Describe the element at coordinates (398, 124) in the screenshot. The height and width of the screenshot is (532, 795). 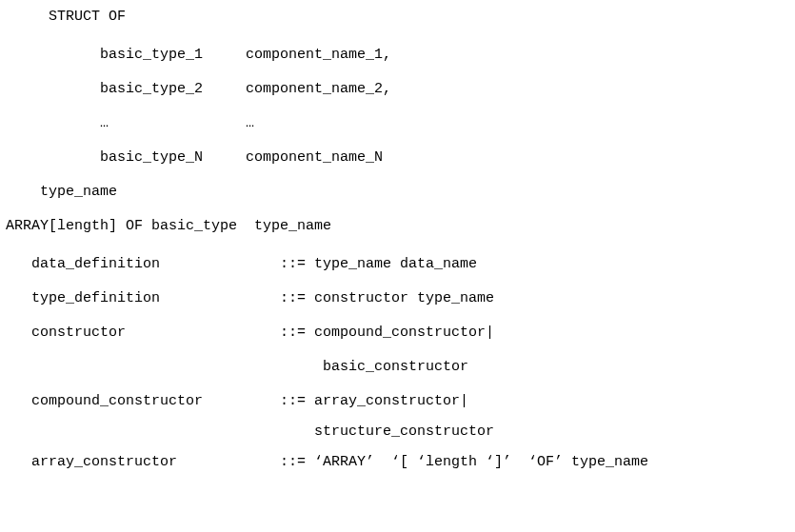
I see `struct-field-ellipsis: … …` at that location.